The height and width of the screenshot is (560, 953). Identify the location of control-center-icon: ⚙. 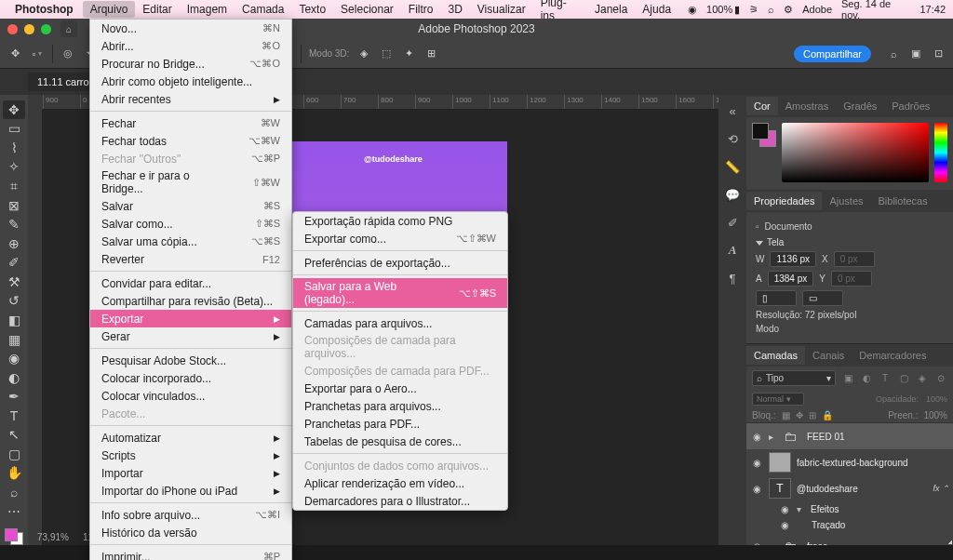
(788, 9).